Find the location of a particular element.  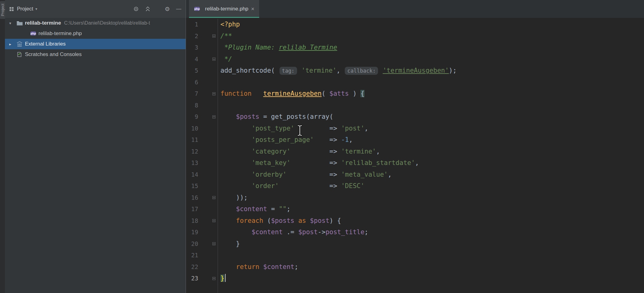

code-line-9: 9 $posts = get_posts(array( is located at coordinates (415, 117).